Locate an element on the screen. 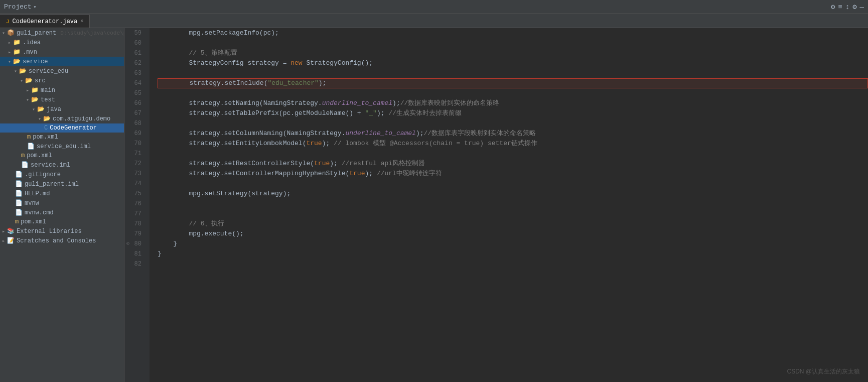  sidebar-item-com-atguigu-demo: ▾ 📂 com.atguigu.demo is located at coordinates (62, 118).